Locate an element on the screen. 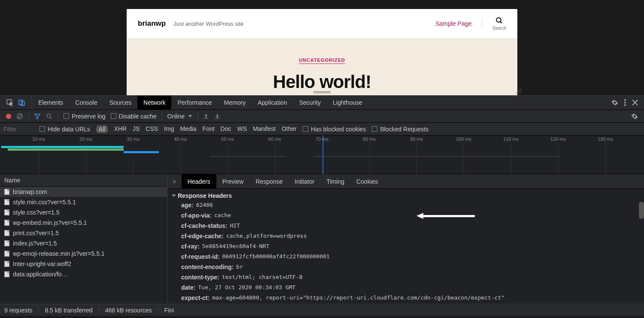  filter-toggle-icon is located at coordinates (37, 116).